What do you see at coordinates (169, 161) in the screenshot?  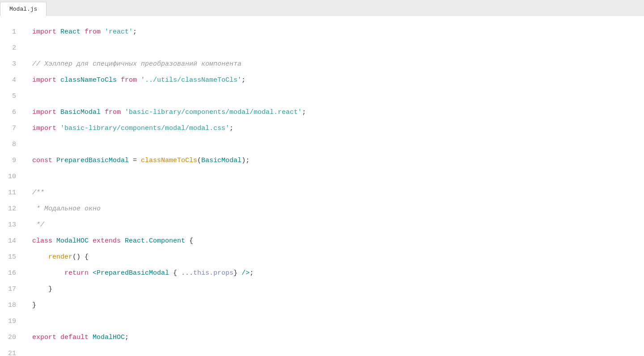 I see `token-funcname: classNameToCls` at bounding box center [169, 161].